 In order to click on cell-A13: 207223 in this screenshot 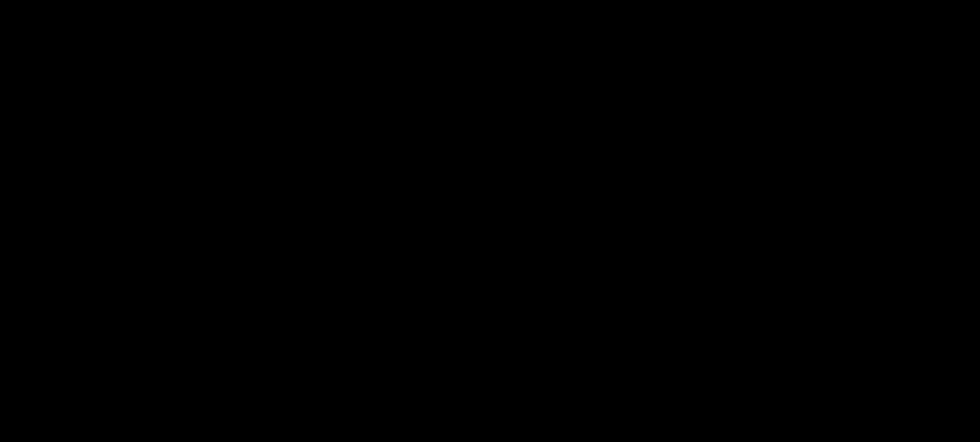, I will do `click(84, 403)`.